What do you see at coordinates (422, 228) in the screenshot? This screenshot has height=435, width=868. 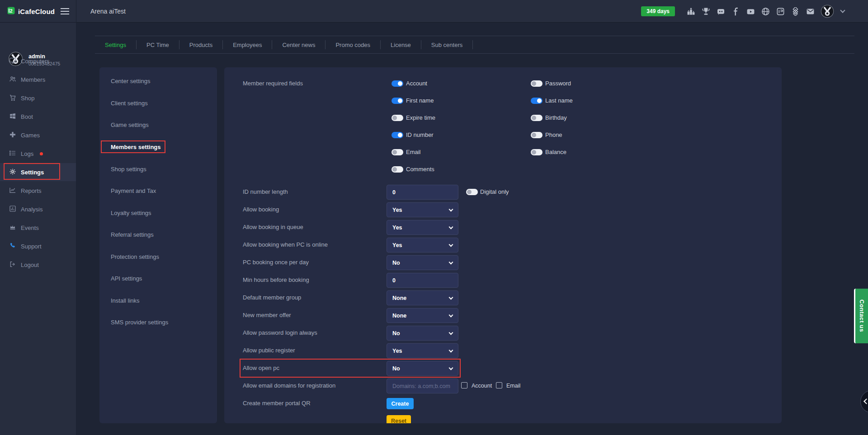 I see `allow-booking-in-queue-select: Yes` at bounding box center [422, 228].